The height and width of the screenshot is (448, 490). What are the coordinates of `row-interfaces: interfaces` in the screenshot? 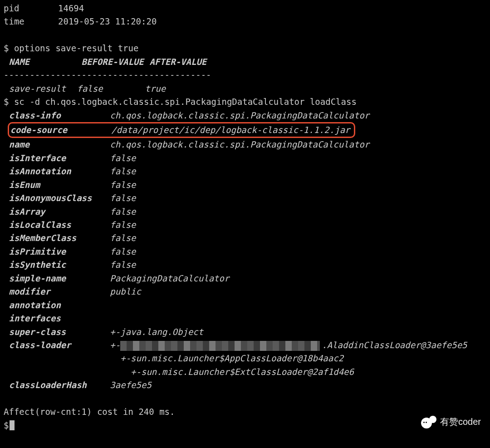 It's located at (245, 319).